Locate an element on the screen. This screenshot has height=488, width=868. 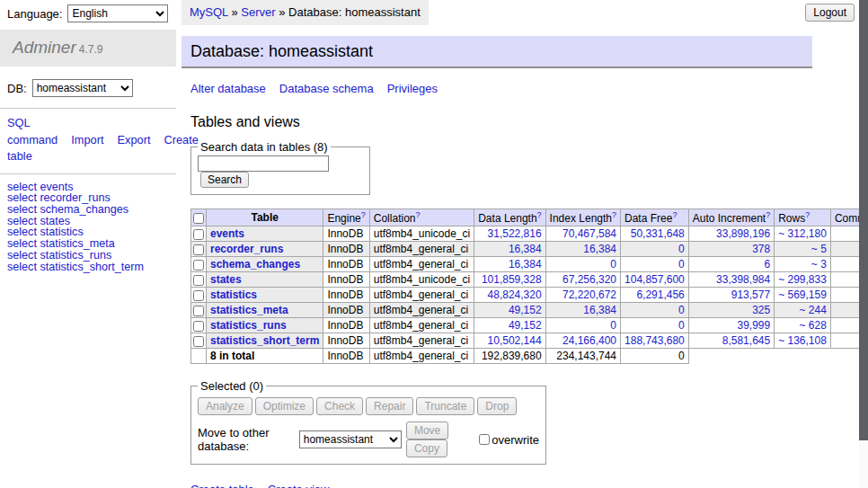
index-length-link: 67,256,320 is located at coordinates (589, 279).